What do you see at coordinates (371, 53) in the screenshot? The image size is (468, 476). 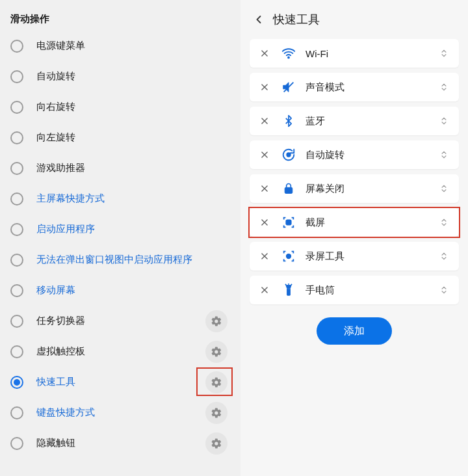 I see `tool-label: Wi-Fi` at bounding box center [371, 53].